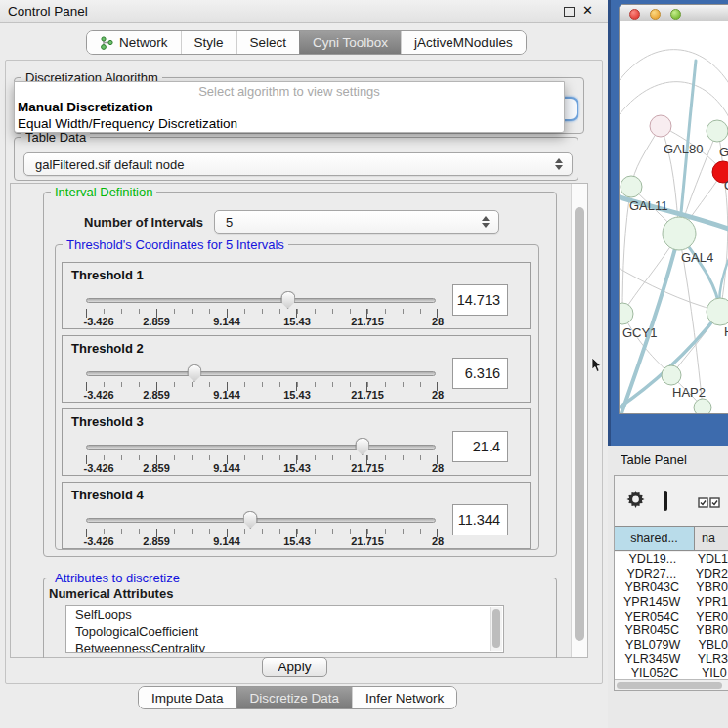 The height and width of the screenshot is (728, 728). What do you see at coordinates (588, 10) in the screenshot?
I see `close-icon: ✕` at bounding box center [588, 10].